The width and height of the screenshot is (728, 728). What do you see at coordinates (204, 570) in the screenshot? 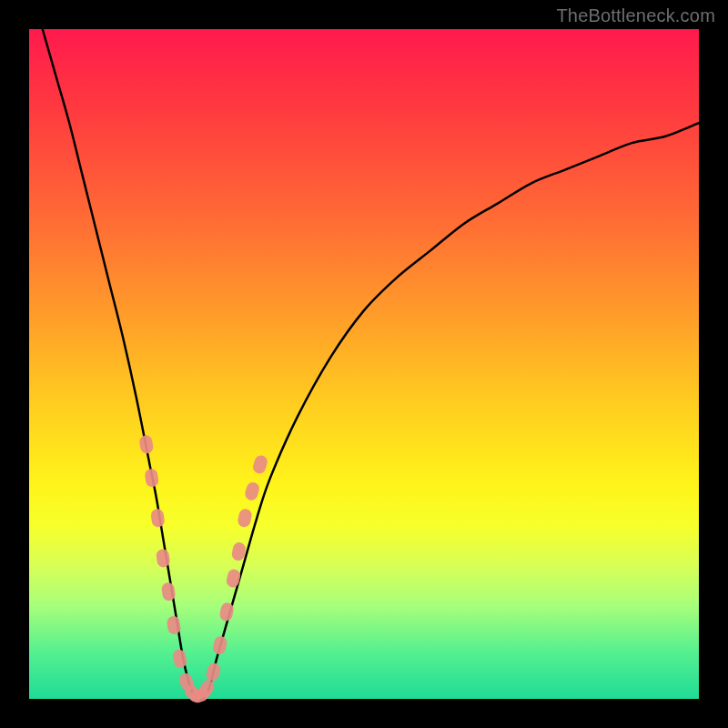
I see `curve-markers` at bounding box center [204, 570].